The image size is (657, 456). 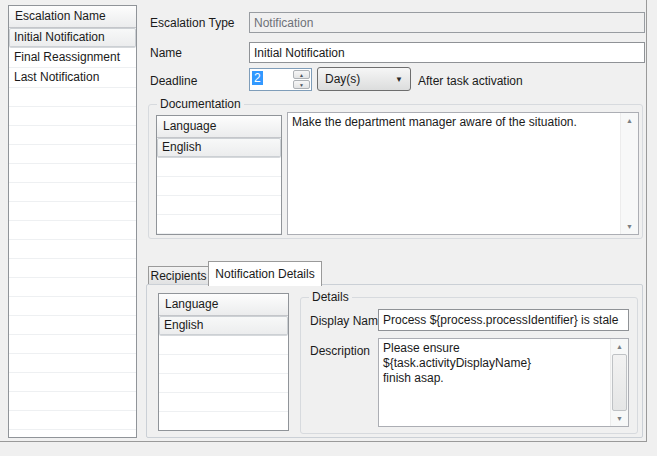 I want to click on details-group-title: Details, so click(x=330, y=297).